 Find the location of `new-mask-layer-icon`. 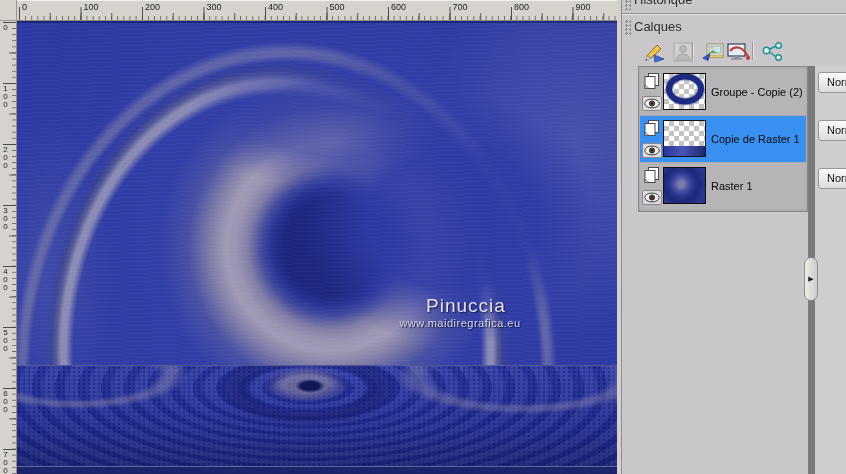

new-mask-layer-icon is located at coordinates (713, 52).